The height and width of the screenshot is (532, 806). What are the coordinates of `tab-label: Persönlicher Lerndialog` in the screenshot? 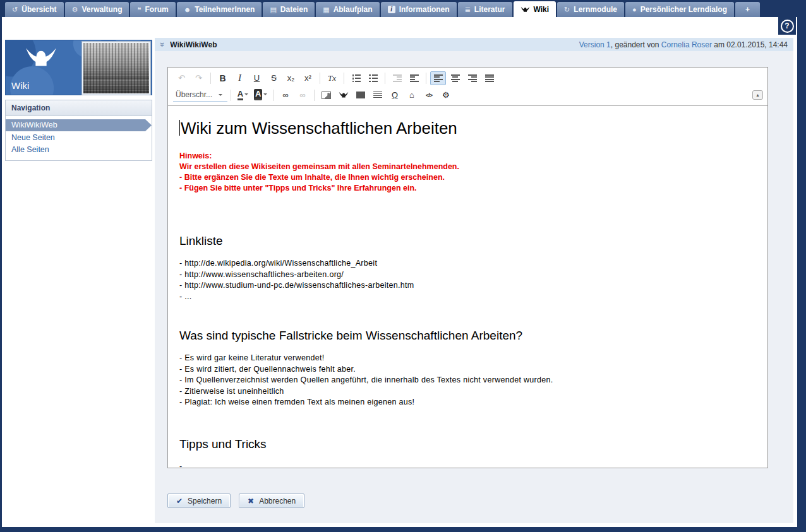 It's located at (683, 9).